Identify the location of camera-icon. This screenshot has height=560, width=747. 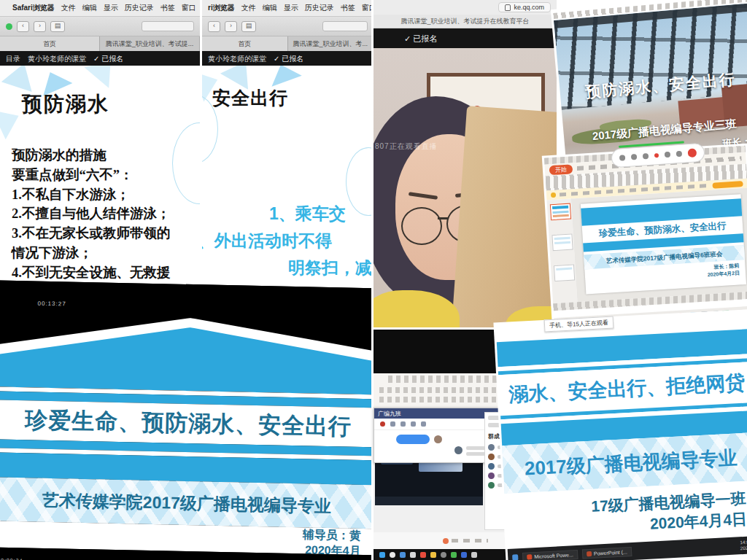
(668, 155).